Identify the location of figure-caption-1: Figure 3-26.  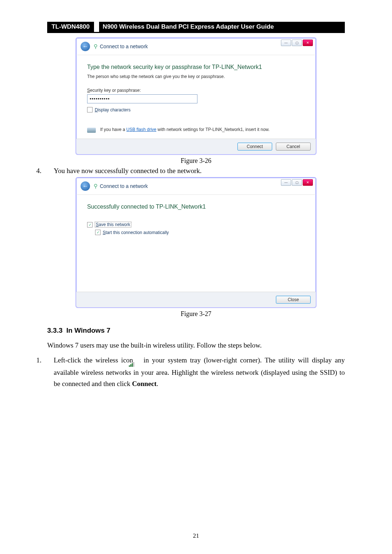
(196, 161).